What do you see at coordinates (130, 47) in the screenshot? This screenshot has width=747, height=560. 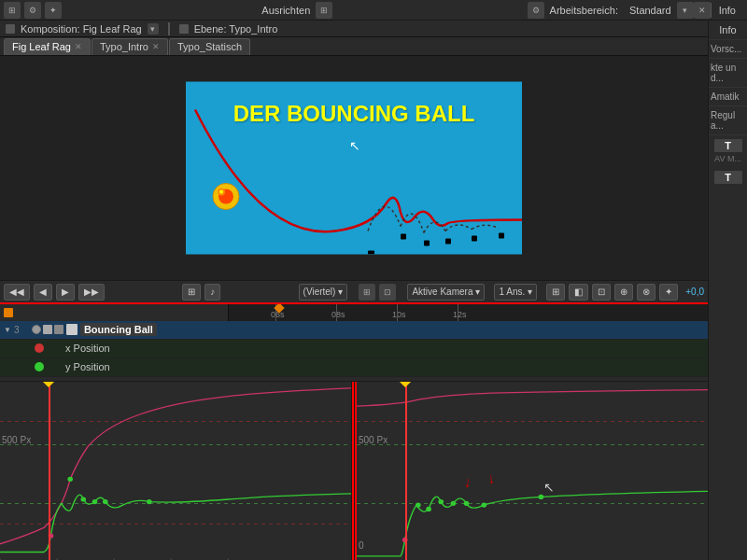 I see `tab-typo-intro: Typo_Intro ✕` at bounding box center [130, 47].